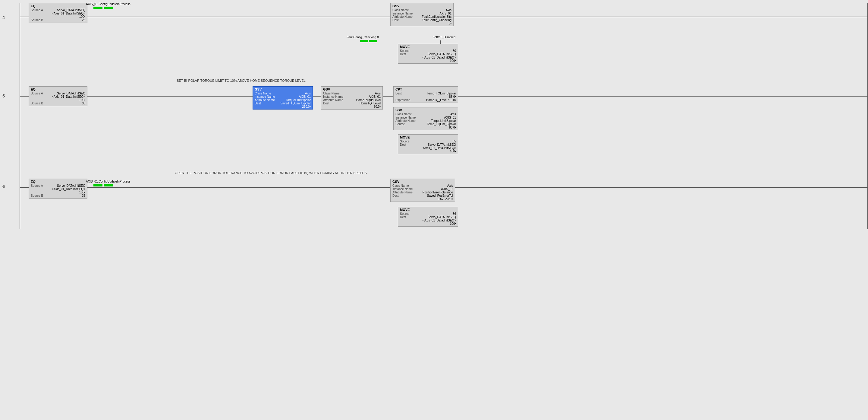 Image resolution: width=868 pixels, height=420 pixels. I want to click on faultconfig-green-bars, so click(369, 41).